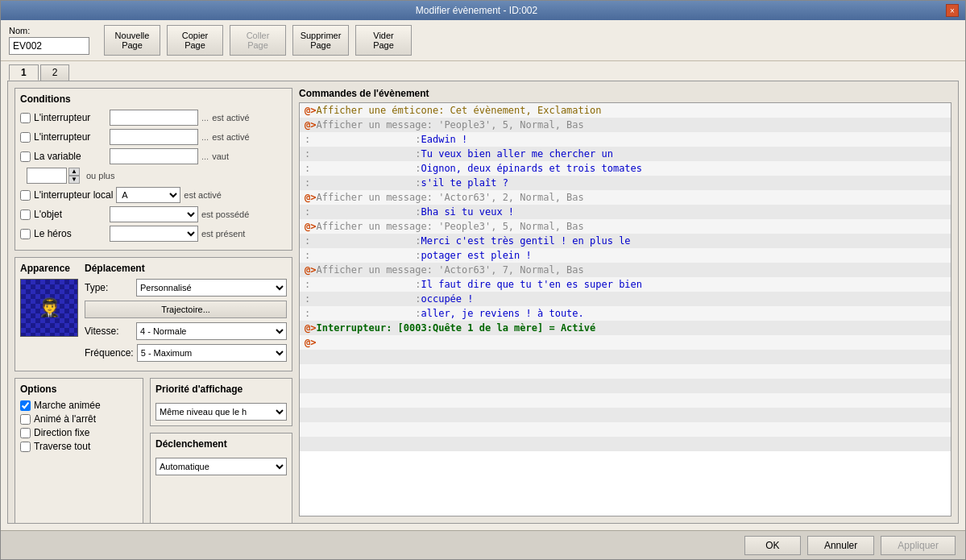 This screenshot has height=560, width=966. I want to click on condition-status-5: est possédé, so click(226, 214).